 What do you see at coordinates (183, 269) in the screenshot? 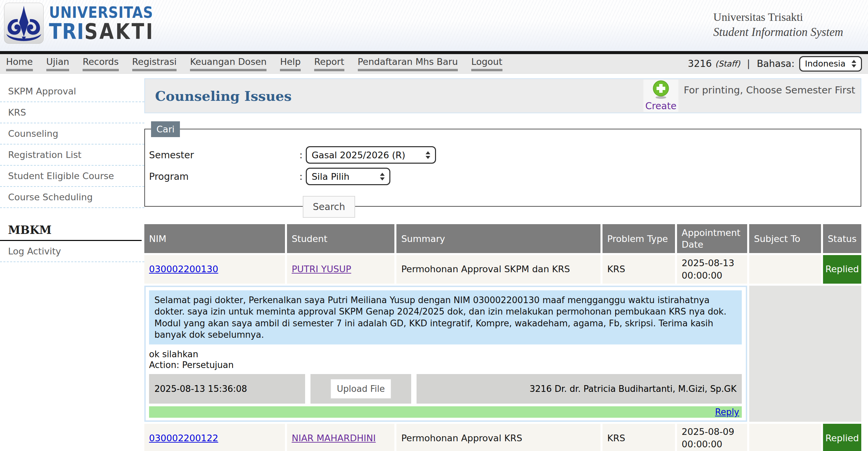
I see `nim-link: 030002200130` at bounding box center [183, 269].